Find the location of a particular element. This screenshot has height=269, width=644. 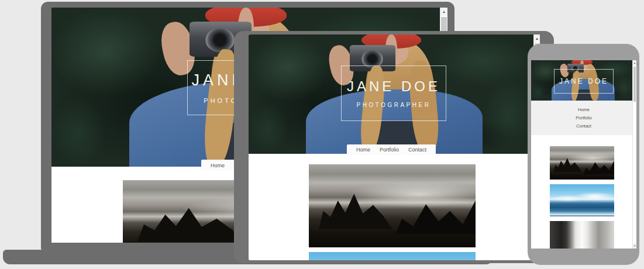

camera-lens-shape is located at coordinates (220, 40).